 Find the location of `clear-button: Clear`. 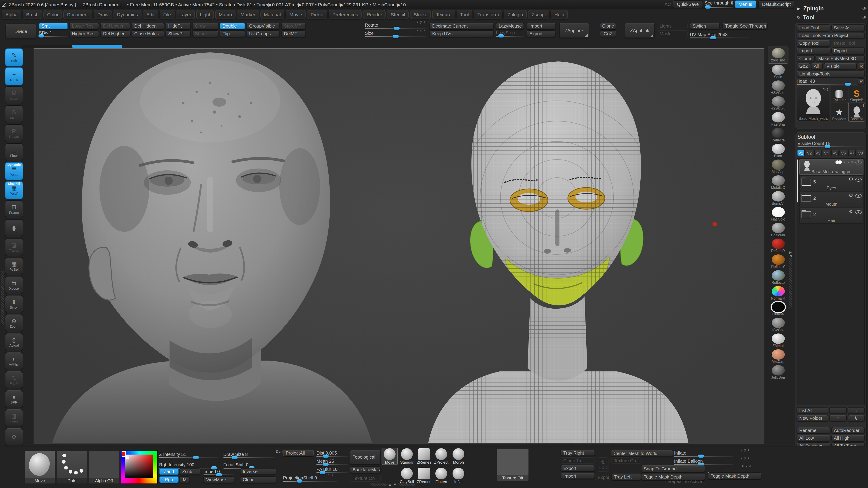

clear-button: Clear is located at coordinates (258, 480).